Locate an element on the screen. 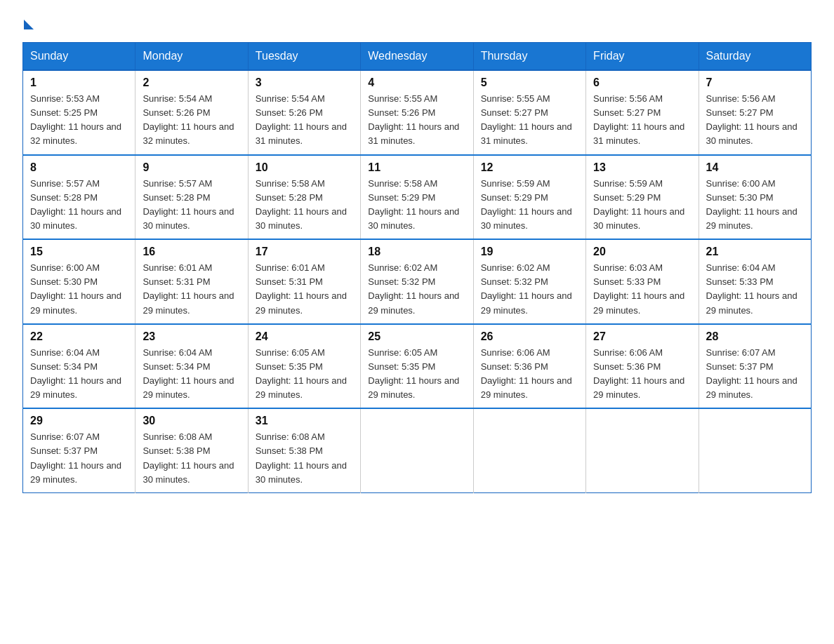 The image size is (834, 644). day-number: 21 is located at coordinates (755, 252).